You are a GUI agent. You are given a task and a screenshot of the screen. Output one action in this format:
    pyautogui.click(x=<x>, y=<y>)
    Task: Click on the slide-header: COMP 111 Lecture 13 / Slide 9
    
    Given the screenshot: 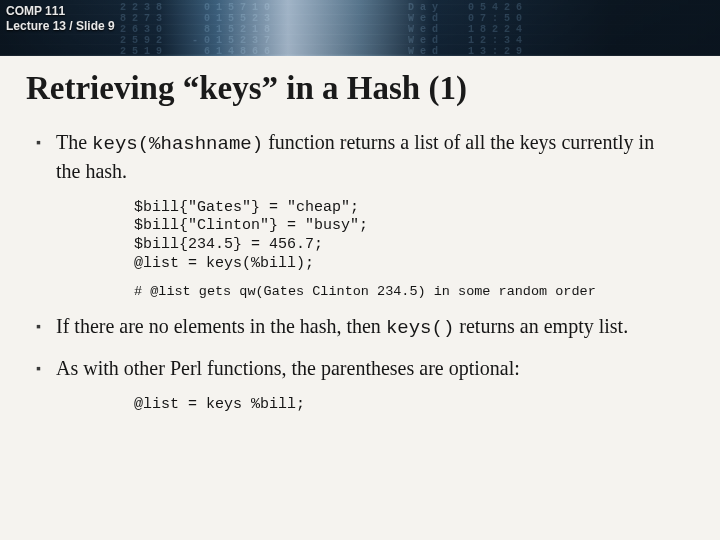 What is the action you would take?
    pyautogui.click(x=60, y=19)
    